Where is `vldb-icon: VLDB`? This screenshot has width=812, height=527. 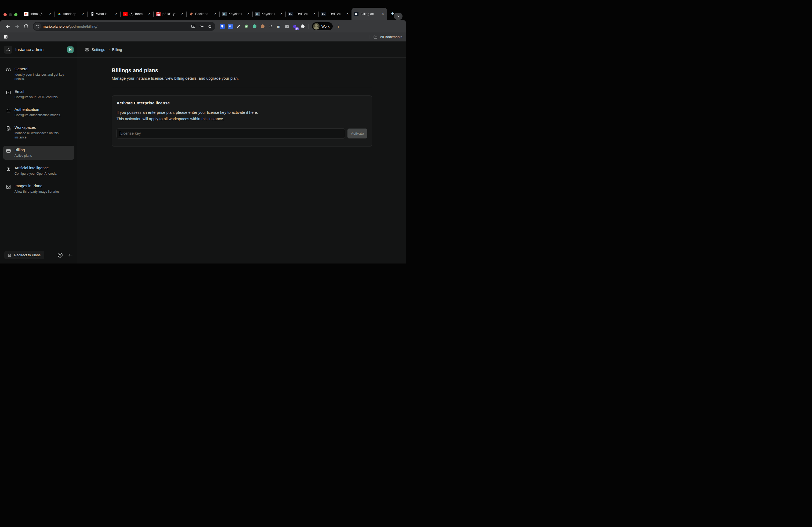 vldb-icon: VLDB is located at coordinates (158, 14).